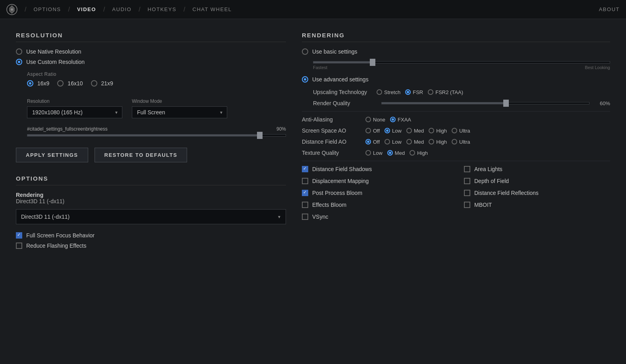  I want to click on upscaling-fsr-option: FSR, so click(414, 92).